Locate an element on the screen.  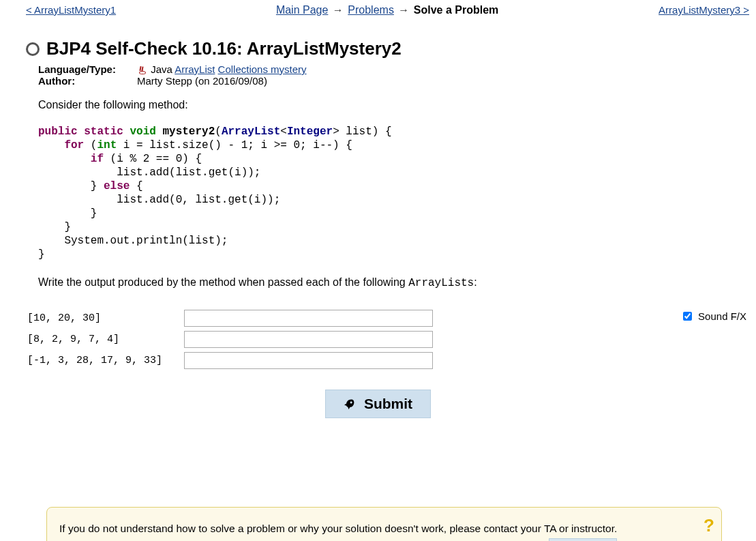
answer-row: [-1, 3, 28, 17, 9, 33] is located at coordinates (230, 360).